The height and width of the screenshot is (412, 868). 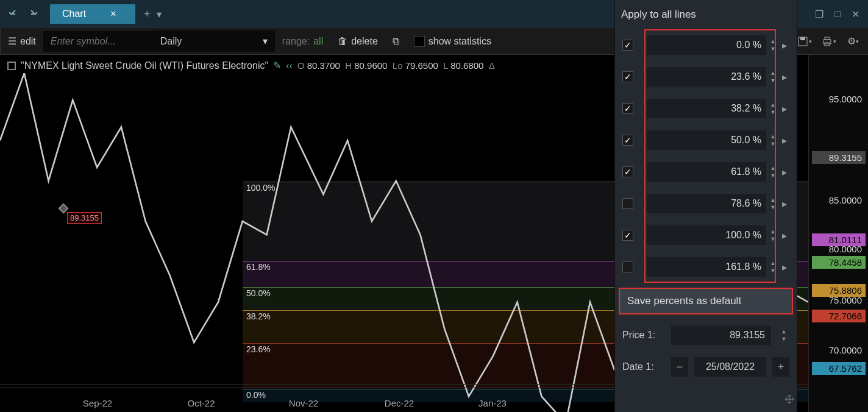 What do you see at coordinates (706, 235) in the screenshot?
I see `fib-percent-input: 100.0 %` at bounding box center [706, 235].